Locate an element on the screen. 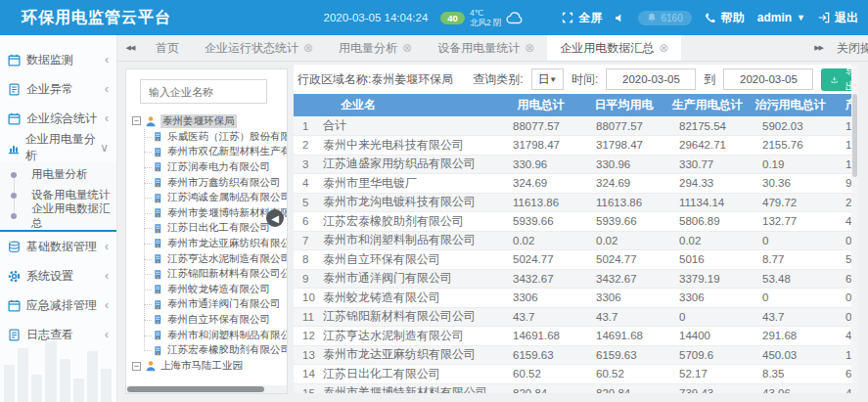 This screenshot has height=402, width=868. tree-company-node: 泰州市和润塑料制品有限公司 is located at coordinates (215, 335).